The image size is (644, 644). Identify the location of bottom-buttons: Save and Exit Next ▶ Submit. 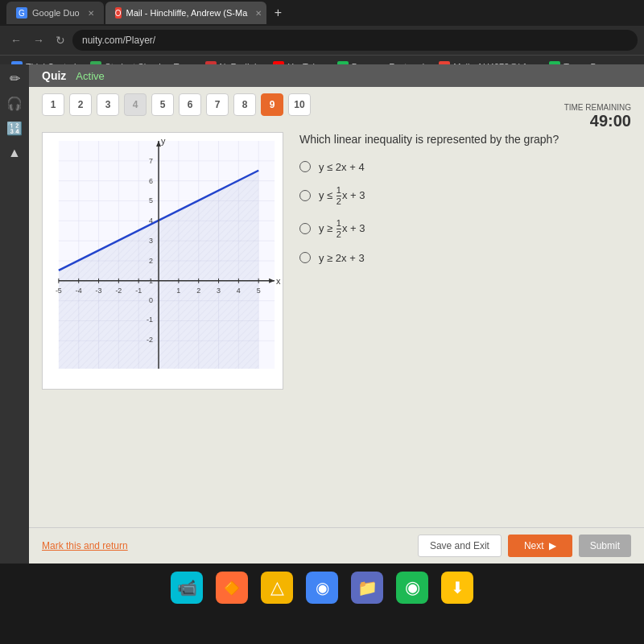
(525, 546).